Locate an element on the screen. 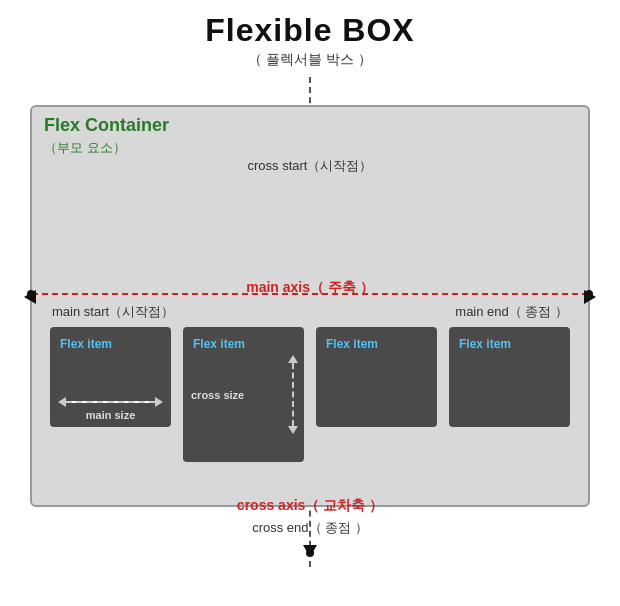 The image size is (620, 606). flex-item-4: Flex item is located at coordinates (510, 377).